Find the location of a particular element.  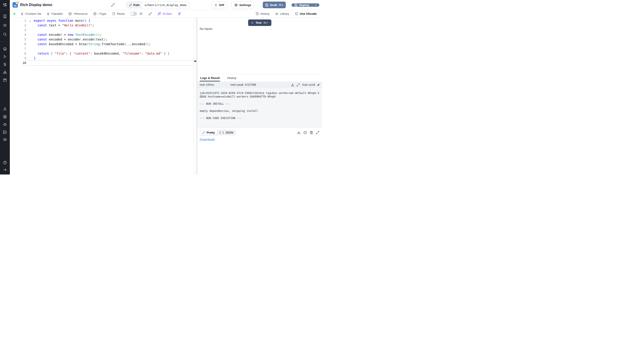

editor-lines: export async function main() { const tex… is located at coordinates (102, 42).